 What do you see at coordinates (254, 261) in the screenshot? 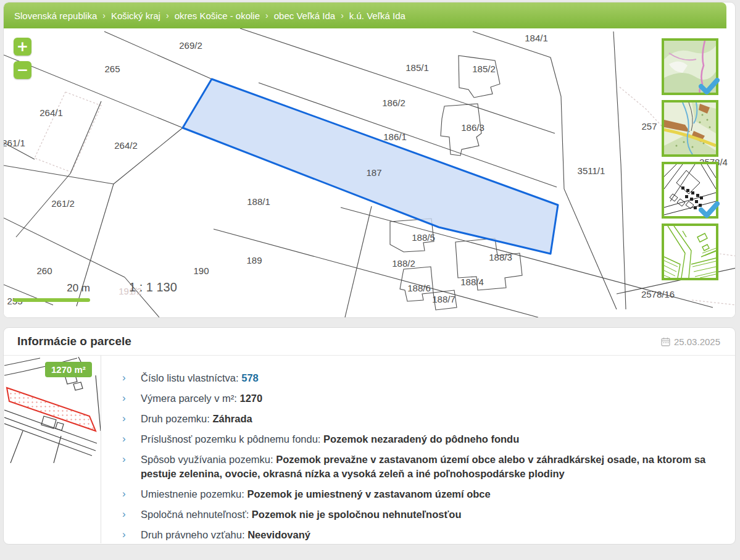
I see `parcel-number-label: 189` at bounding box center [254, 261].